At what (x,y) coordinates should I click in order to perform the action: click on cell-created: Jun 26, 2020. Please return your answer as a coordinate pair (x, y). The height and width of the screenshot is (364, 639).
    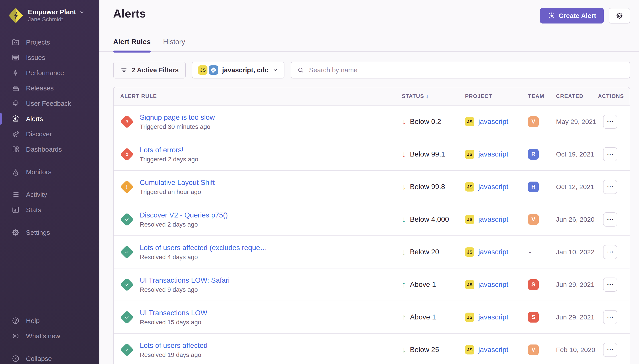
    Looking at the image, I should click on (571, 220).